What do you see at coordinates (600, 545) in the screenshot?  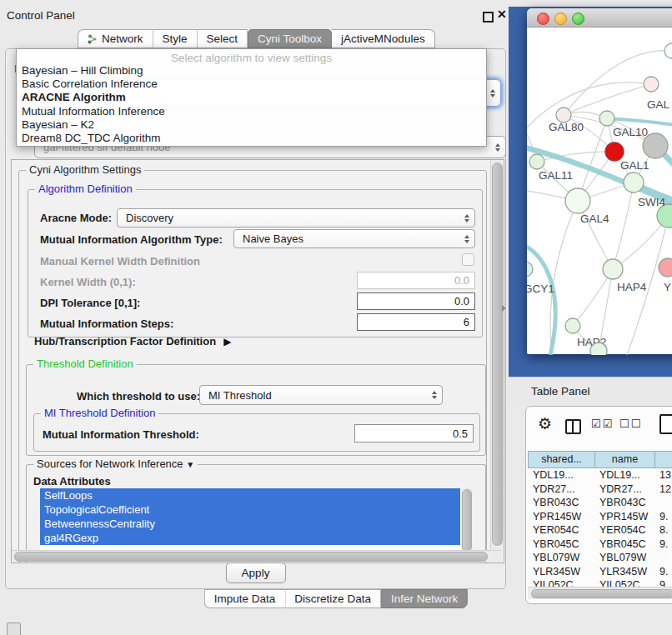 I see `table-row: YBR045CYBR045C9.` at bounding box center [600, 545].